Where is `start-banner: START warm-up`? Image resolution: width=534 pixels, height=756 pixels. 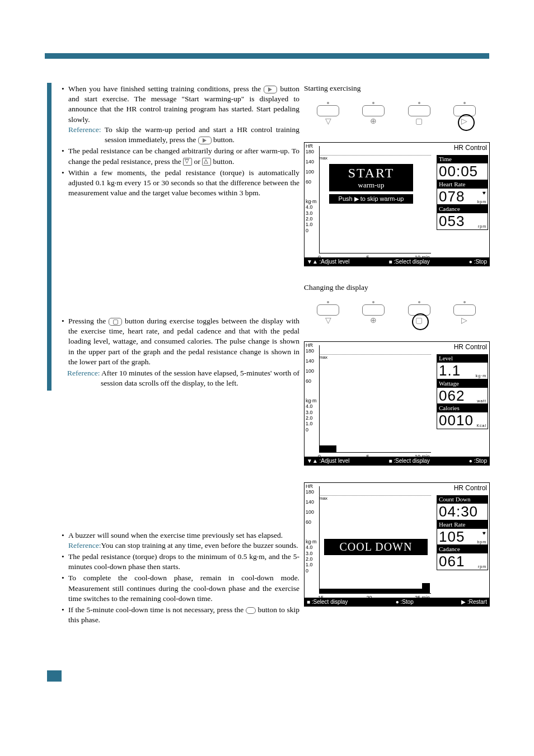
start-banner: START warm-up is located at coordinates (371, 178).